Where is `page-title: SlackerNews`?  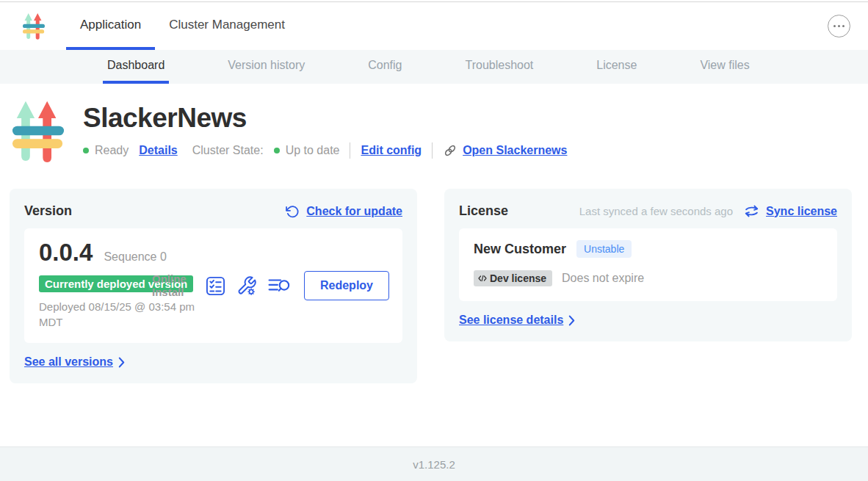 page-title: SlackerNews is located at coordinates (325, 118).